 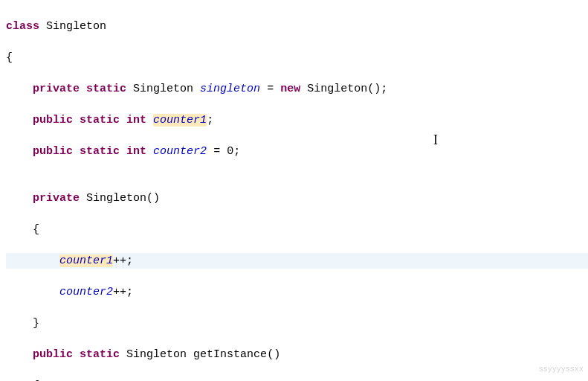 I want to click on keyword: class, so click(x=22, y=27).